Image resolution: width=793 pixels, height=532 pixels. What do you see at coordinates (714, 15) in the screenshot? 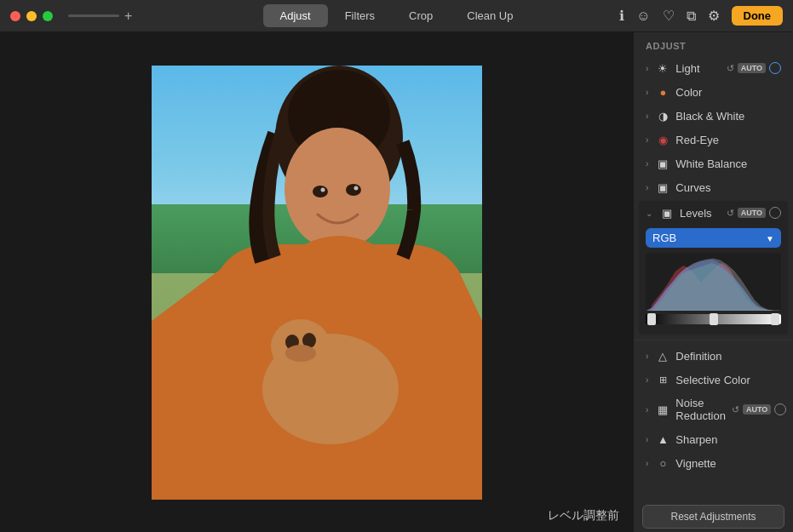
I see `gear-icon: ⚙` at bounding box center [714, 15].